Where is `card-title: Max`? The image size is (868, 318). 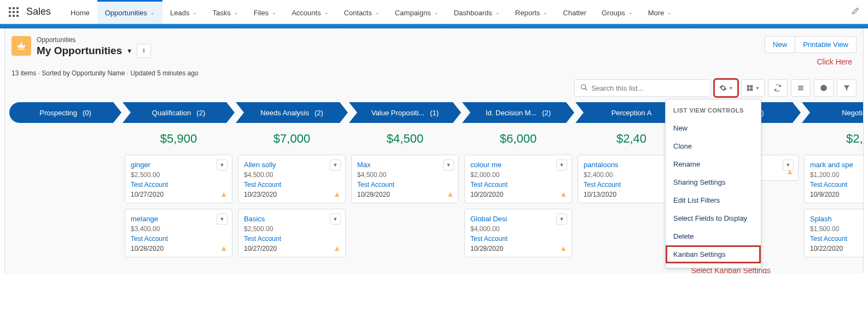 card-title: Max is located at coordinates (405, 165).